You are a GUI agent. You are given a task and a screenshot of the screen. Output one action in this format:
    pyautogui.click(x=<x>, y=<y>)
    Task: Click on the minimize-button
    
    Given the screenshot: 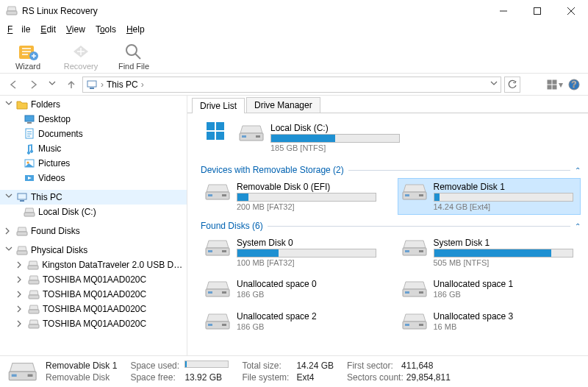 What is the action you would take?
    pyautogui.click(x=503, y=11)
    